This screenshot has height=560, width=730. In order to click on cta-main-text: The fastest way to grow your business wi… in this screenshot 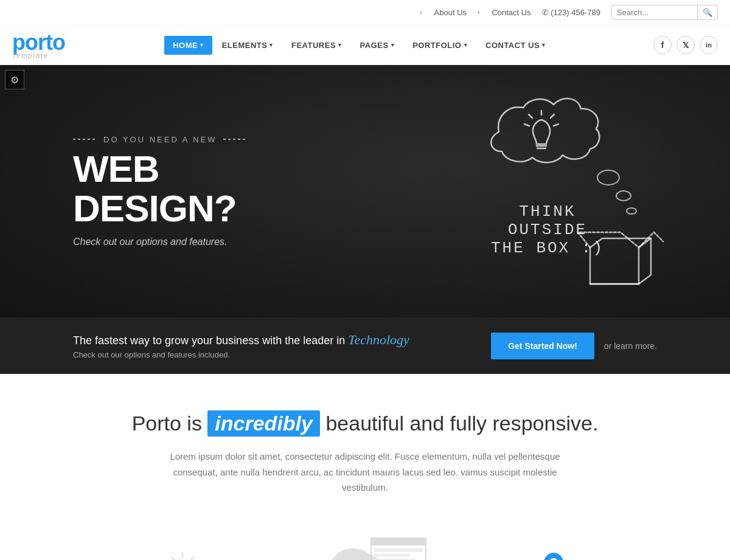, I will do `click(241, 340)`.